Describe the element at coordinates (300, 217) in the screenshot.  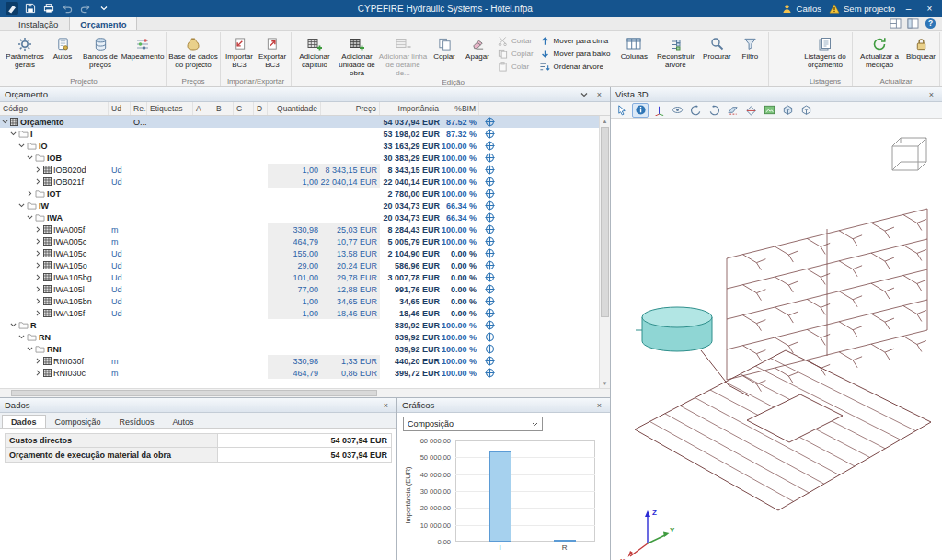
I see `table-row: IWA20 034,73 EUR66.34 %` at that location.